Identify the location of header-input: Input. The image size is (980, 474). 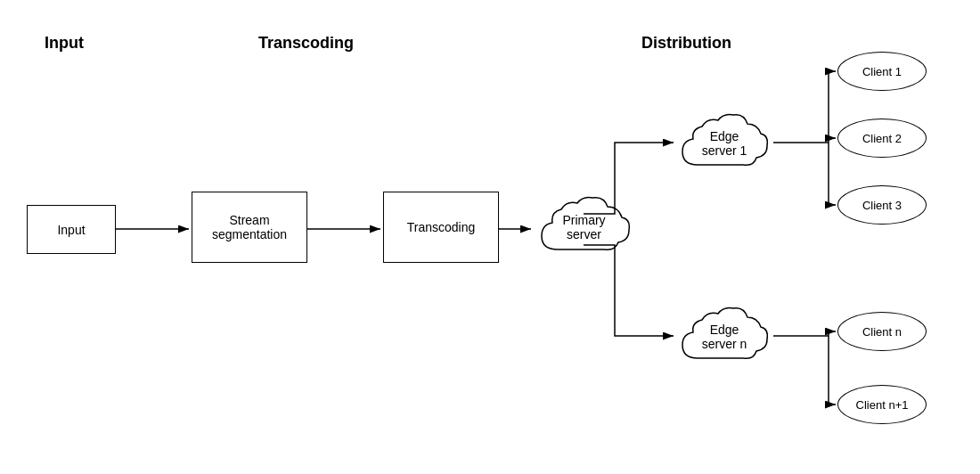
(64, 43).